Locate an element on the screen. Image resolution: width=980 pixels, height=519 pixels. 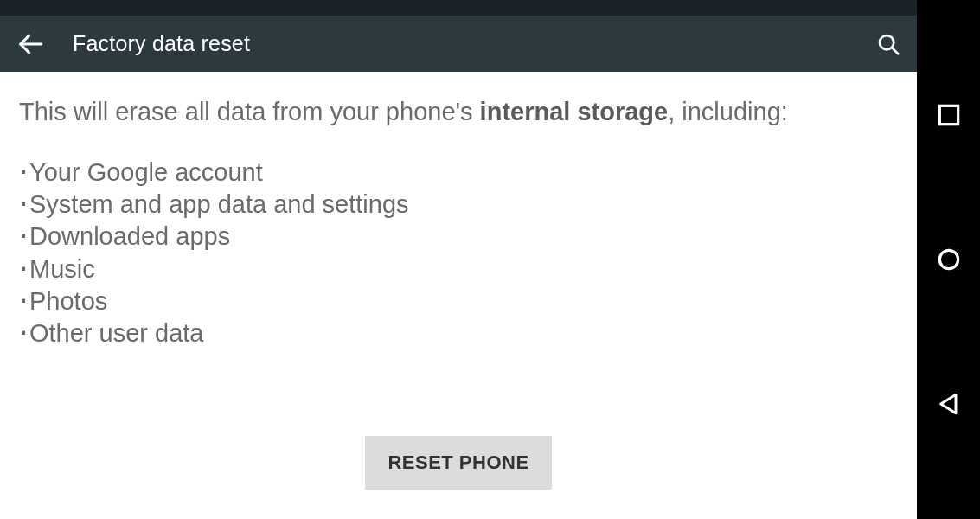
list-item-label: Downloaded apps is located at coordinates (130, 237).